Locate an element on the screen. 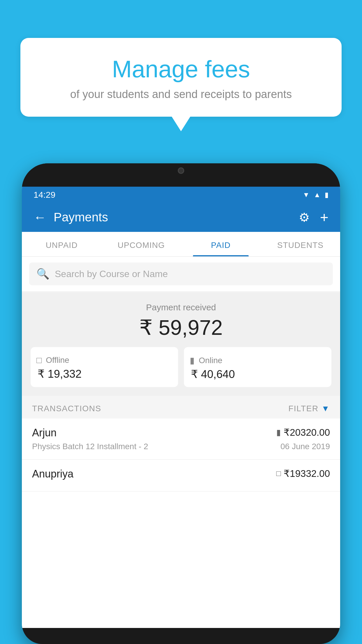  tab-students: STUDENTS is located at coordinates (300, 244).